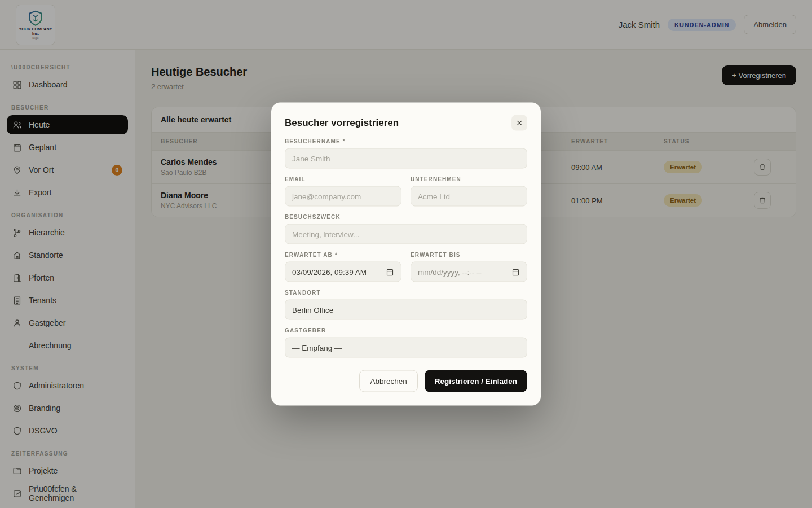 The width and height of the screenshot is (812, 508). What do you see at coordinates (343, 179) in the screenshot?
I see `field-label-email: Email` at bounding box center [343, 179].